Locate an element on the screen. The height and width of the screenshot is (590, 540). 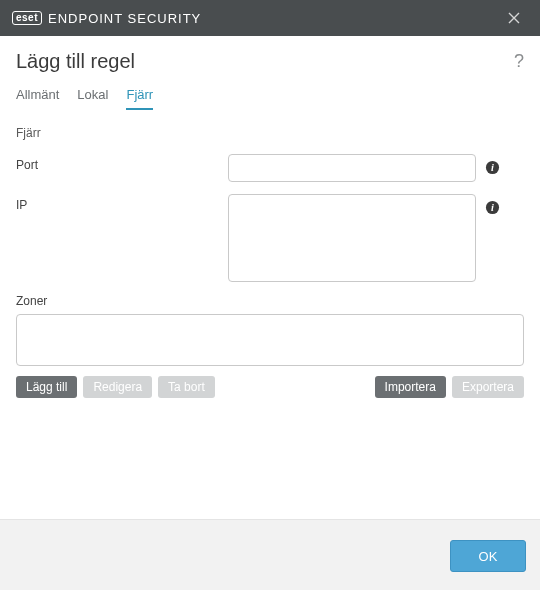
tab-remote: Fjärr is located at coordinates (140, 96).